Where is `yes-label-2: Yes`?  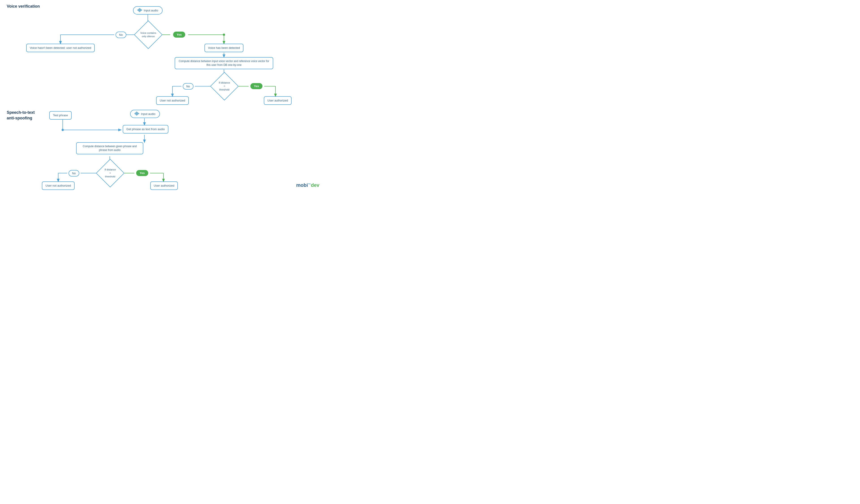 yes-label-2: Yes is located at coordinates (257, 86).